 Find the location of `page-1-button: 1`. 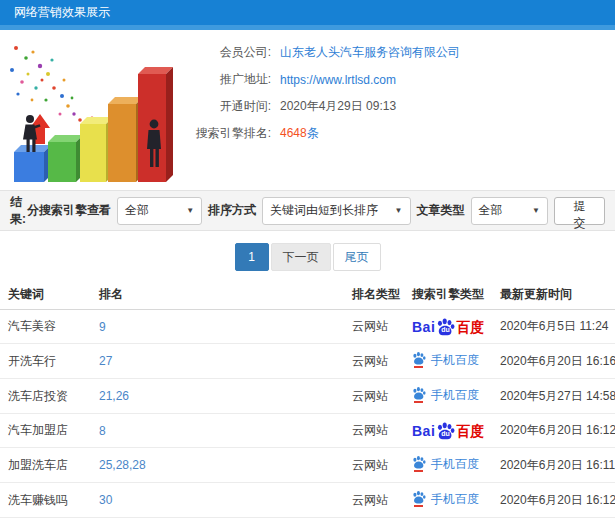

page-1-button: 1 is located at coordinates (252, 257).